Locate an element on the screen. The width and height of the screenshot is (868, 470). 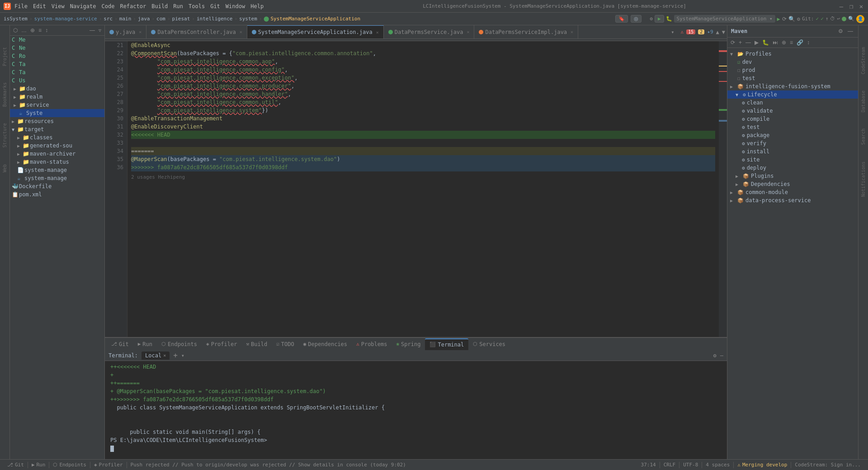
maven-deploy: ⚙ deploy is located at coordinates (793, 168).